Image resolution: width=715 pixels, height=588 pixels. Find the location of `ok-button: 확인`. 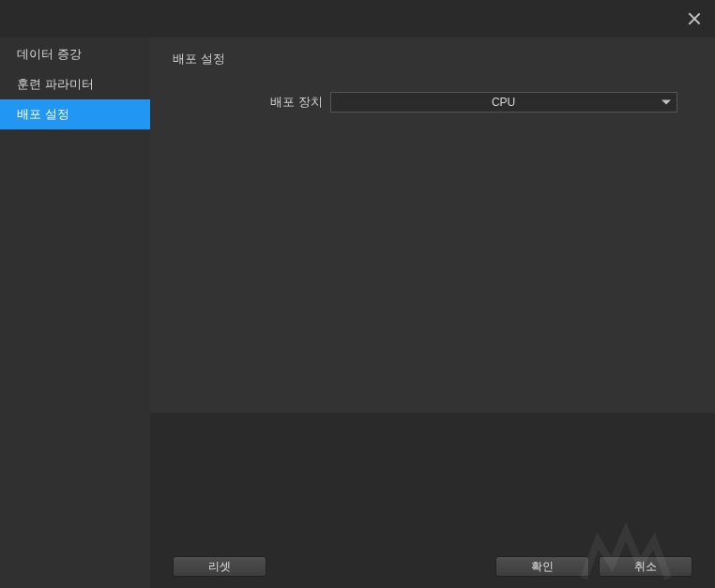

ok-button: 확인 is located at coordinates (542, 566).